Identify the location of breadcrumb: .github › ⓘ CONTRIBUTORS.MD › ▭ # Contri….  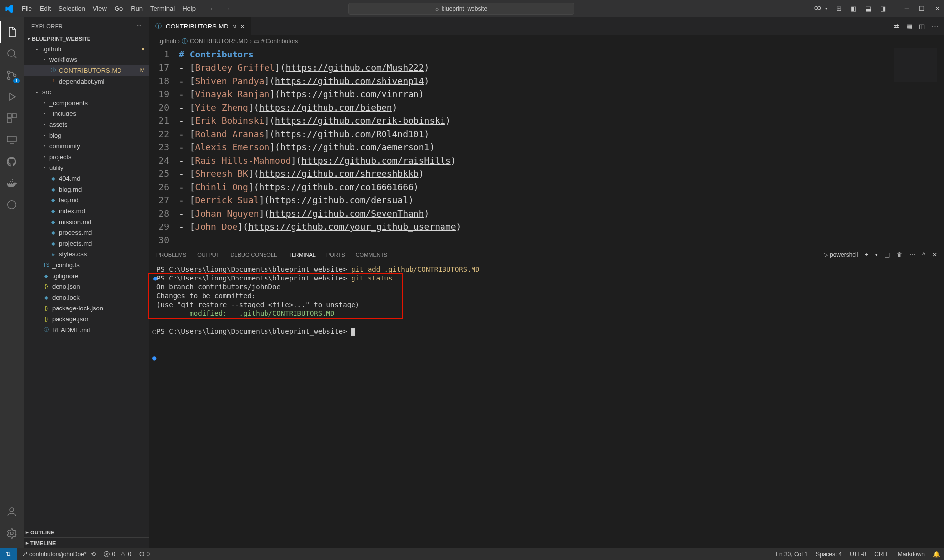
(547, 41).